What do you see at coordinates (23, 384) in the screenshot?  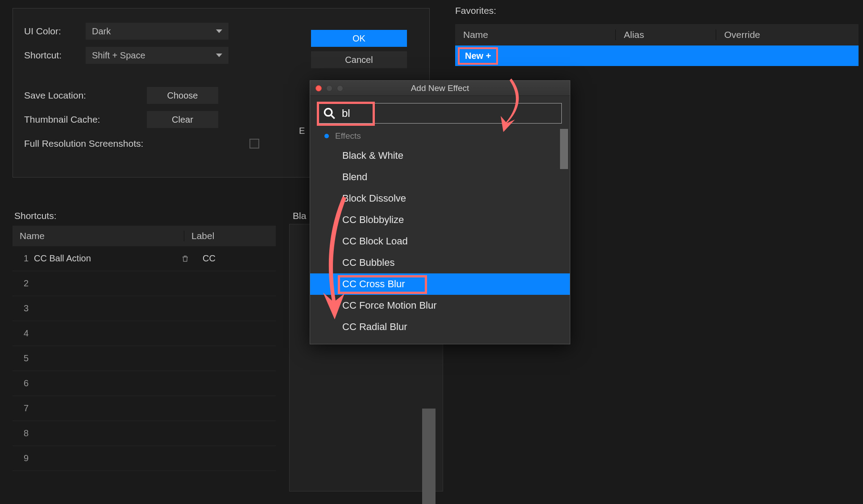 I see `row-number: 6` at bounding box center [23, 384].